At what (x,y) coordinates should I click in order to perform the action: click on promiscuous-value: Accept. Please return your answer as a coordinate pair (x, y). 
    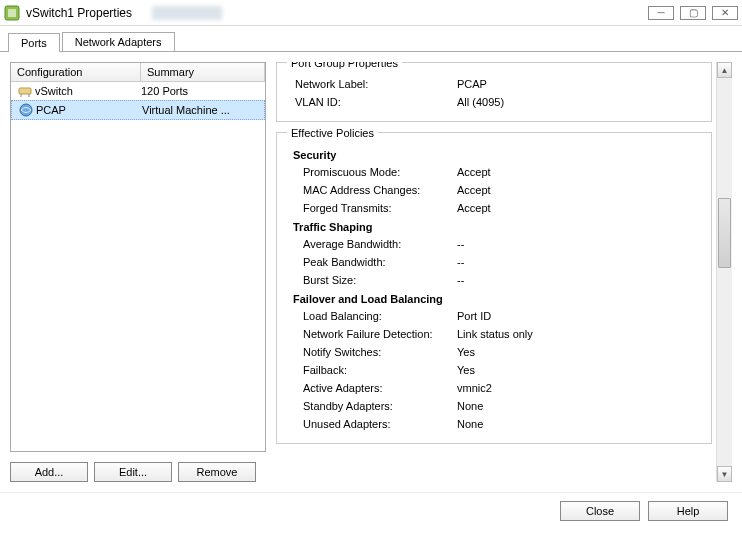
    Looking at the image, I should click on (579, 172).